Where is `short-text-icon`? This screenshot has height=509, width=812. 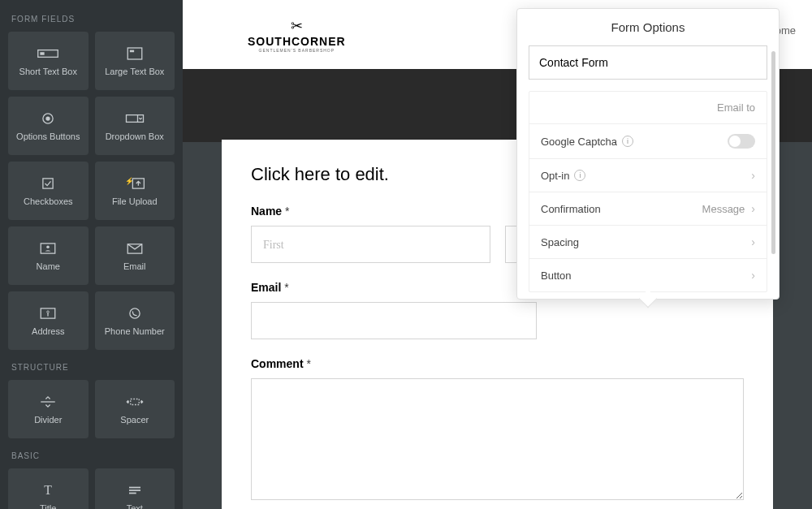
short-text-icon is located at coordinates (48, 54).